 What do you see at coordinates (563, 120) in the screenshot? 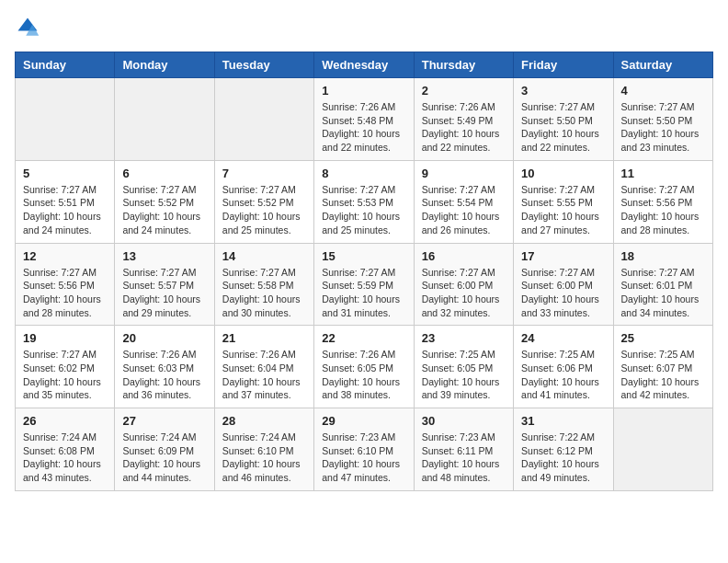
I see `calendar-cell: 3Sunrise: 7:27 AMSunset: 5:50 PMDaylight…` at bounding box center [563, 120].